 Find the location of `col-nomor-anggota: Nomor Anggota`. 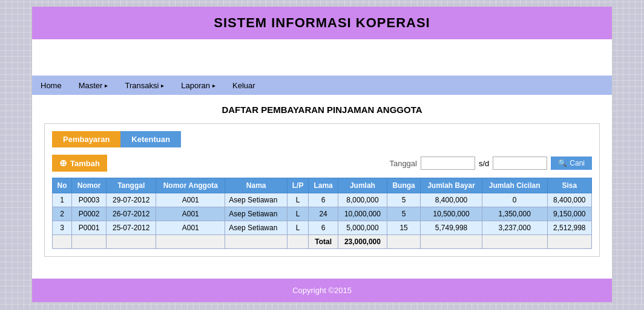

col-nomor-anggota: Nomor Anggota is located at coordinates (191, 186).